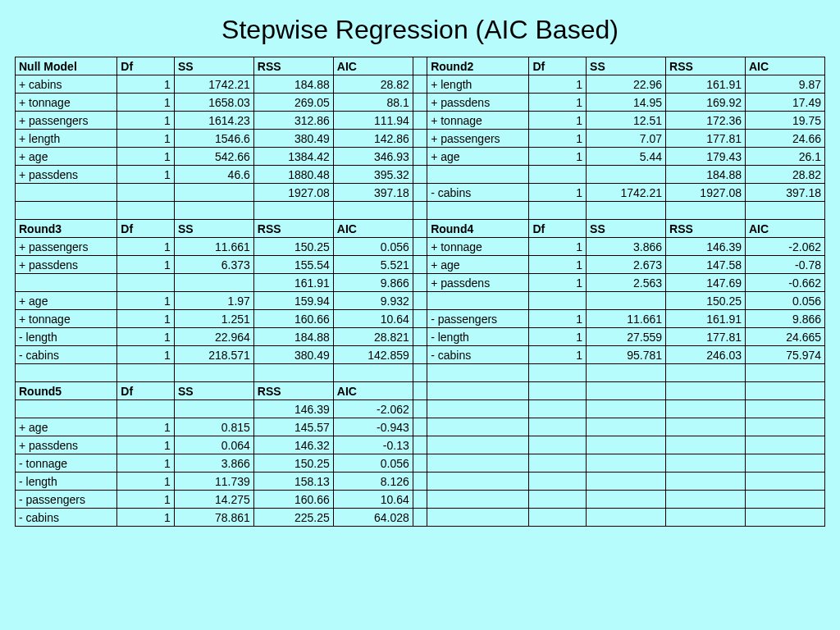 The image size is (840, 630). What do you see at coordinates (627, 84) in the screenshot?
I see `row-ss: 22.96` at bounding box center [627, 84].